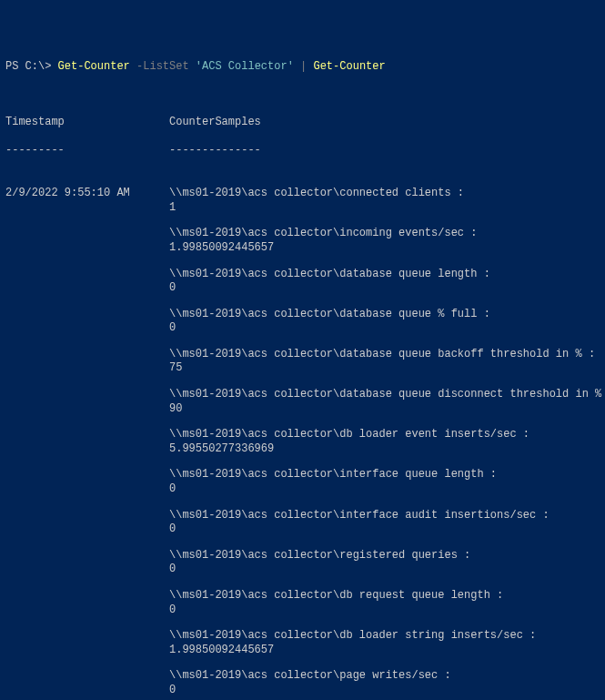 This screenshot has height=700, width=605. Describe the element at coordinates (384, 556) in the screenshot. I see `counter-path: \\ms01-2019\acs collector\registered que…` at that location.